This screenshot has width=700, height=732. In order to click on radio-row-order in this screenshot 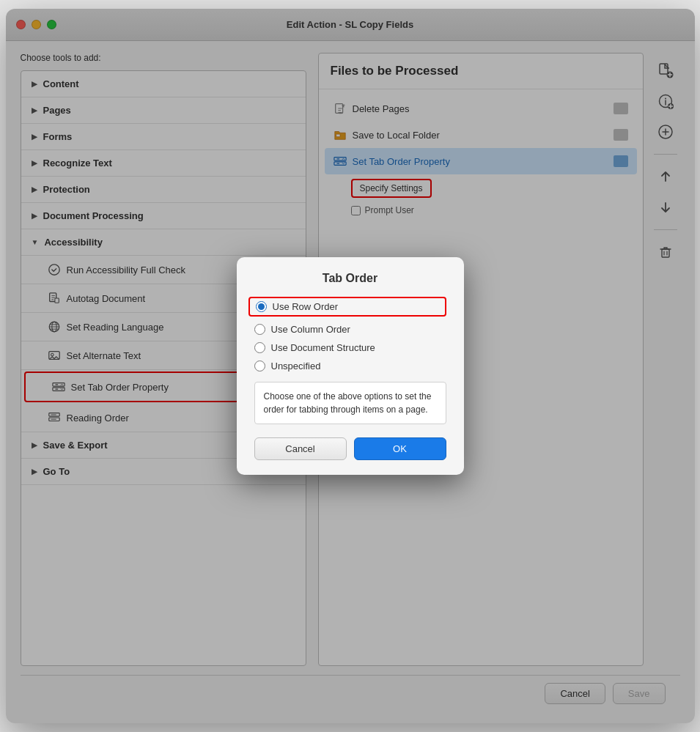, I will do `click(261, 306)`.